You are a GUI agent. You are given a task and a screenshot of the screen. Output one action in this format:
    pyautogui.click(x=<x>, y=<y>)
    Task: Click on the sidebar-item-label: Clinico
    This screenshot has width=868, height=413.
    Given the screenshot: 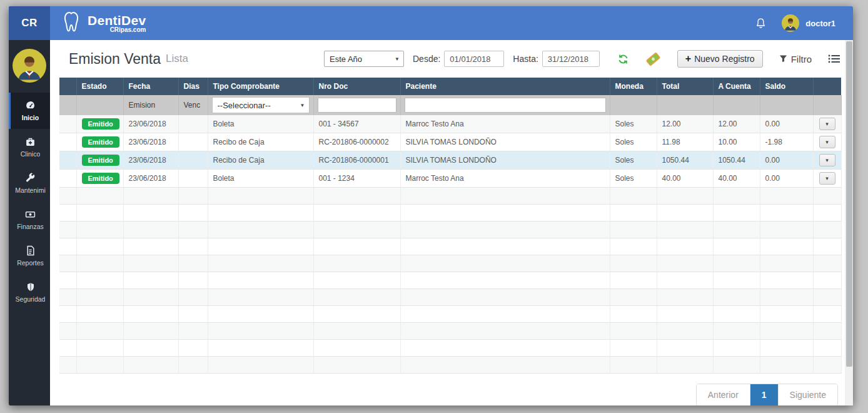 What is the action you would take?
    pyautogui.click(x=31, y=154)
    